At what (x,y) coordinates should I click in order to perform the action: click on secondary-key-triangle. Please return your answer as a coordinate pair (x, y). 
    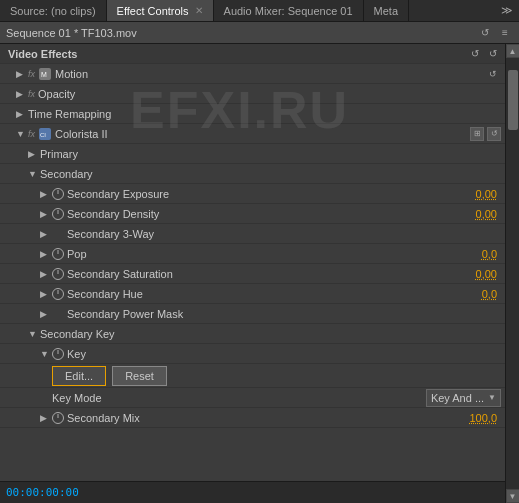
    Looking at the image, I should click on (33, 334).